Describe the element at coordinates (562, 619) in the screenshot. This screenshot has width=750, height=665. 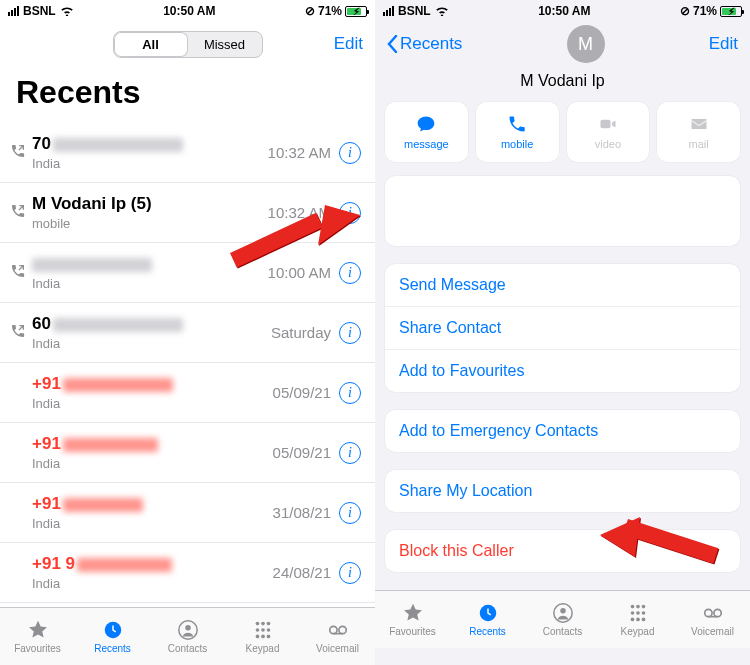
I see `tab-bar: Favourites Recents Contacts Keypad Voice…` at that location.